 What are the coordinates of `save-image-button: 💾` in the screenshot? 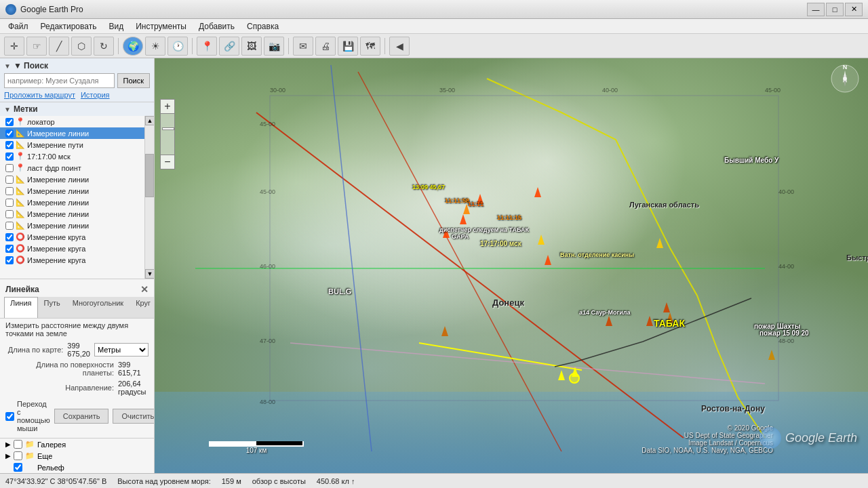 It's located at (348, 46).